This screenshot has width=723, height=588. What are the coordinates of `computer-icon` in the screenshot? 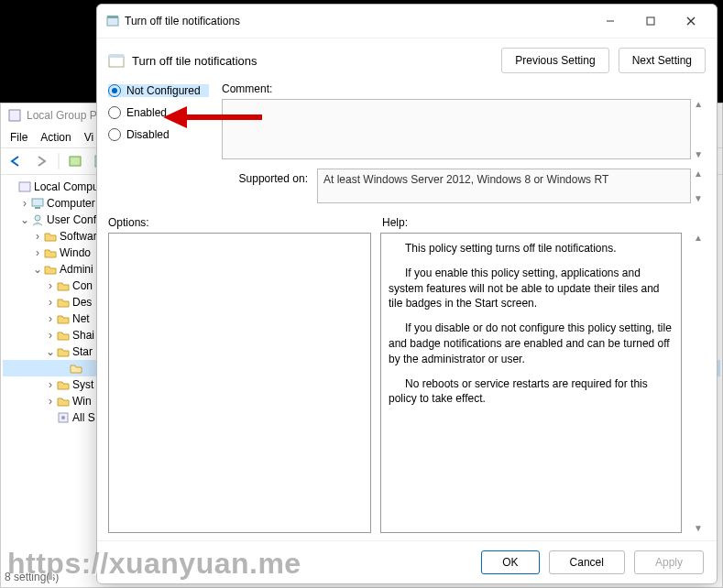 It's located at (38, 203).